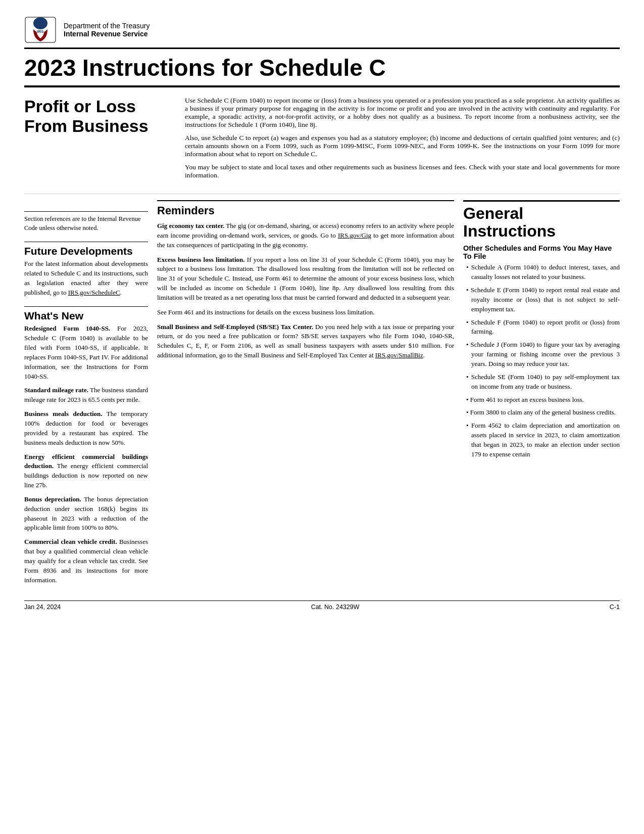 This screenshot has height=834, width=644. Describe the element at coordinates (86, 278) in the screenshot. I see `future-dev-text: For the latest information about develop…` at that location.